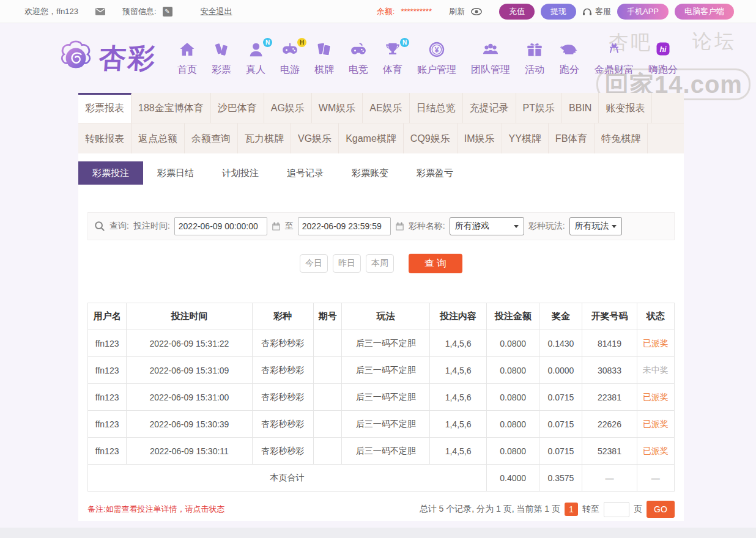 Image resolution: width=756 pixels, height=538 pixels. I want to click on lottery-subtabs: 彩票投注 彩票日结 计划投注 追号记录 彩票账变 彩票盈亏, so click(381, 173).